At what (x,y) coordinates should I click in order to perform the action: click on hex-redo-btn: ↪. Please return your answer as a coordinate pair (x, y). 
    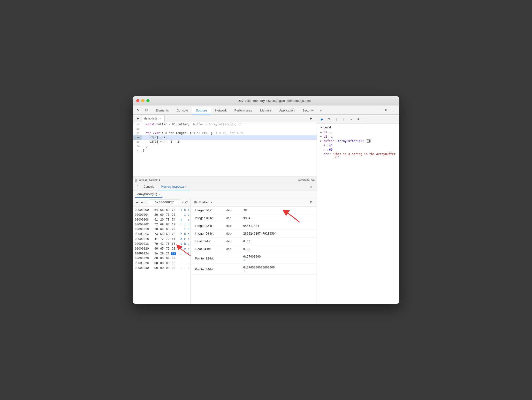
    Looking at the image, I should click on (142, 202).